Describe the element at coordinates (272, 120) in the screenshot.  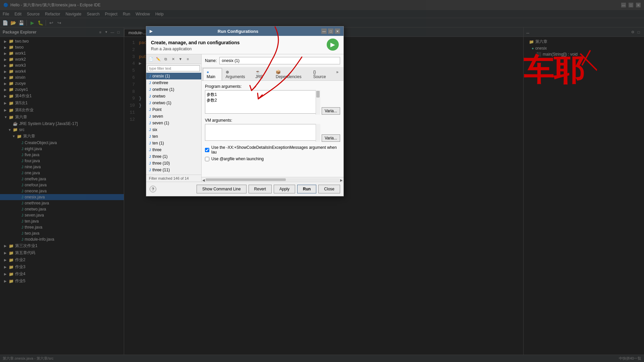
I see `vm-args-label: VM arguments:` at that location.